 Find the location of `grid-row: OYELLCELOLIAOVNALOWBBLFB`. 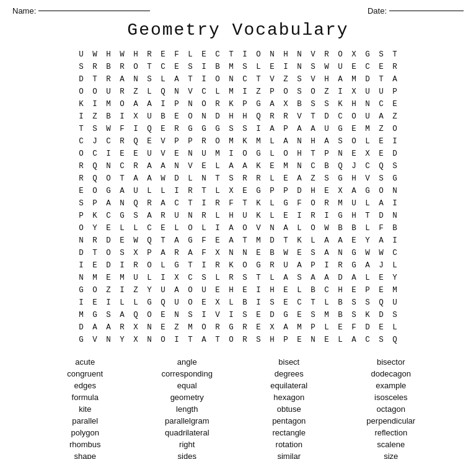

grid-row: OYELLCELOLIAOVNALOWBBLFB is located at coordinates (238, 228).